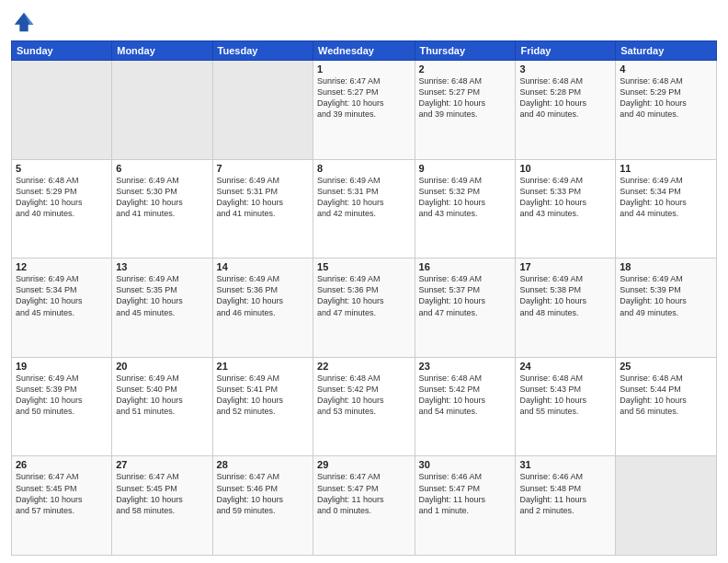  I want to click on day-number: 10, so click(565, 168).